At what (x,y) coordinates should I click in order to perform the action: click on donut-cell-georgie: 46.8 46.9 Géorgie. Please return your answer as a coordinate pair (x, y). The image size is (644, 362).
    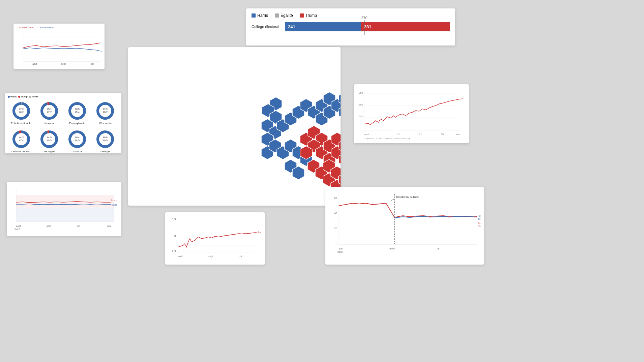
    Looking at the image, I should click on (105, 140).